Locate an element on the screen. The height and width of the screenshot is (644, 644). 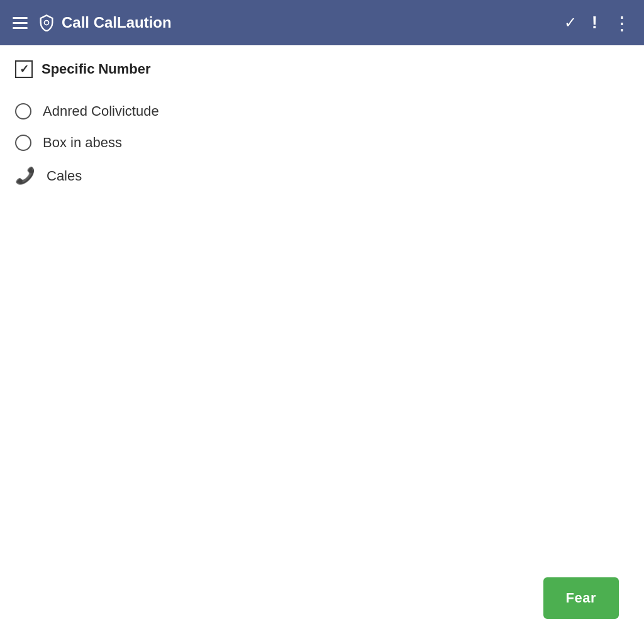
checkbox-icon is located at coordinates (24, 69).